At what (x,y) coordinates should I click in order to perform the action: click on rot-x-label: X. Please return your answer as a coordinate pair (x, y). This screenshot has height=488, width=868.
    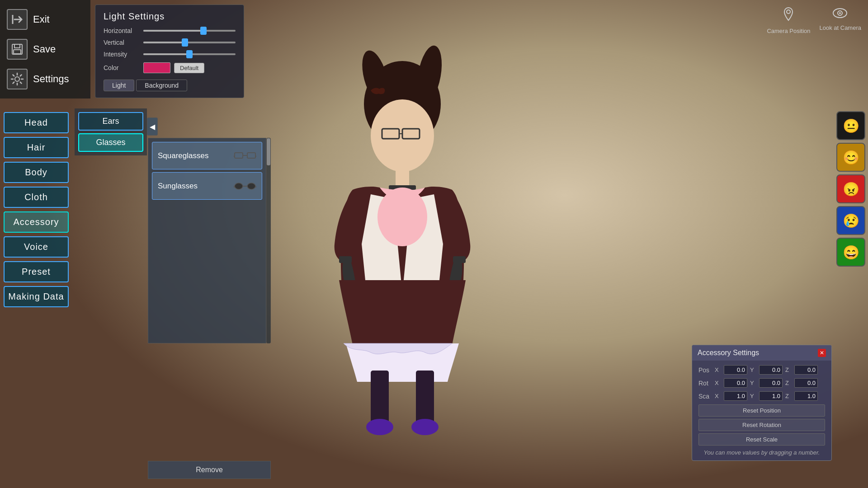
    Looking at the image, I should click on (718, 383).